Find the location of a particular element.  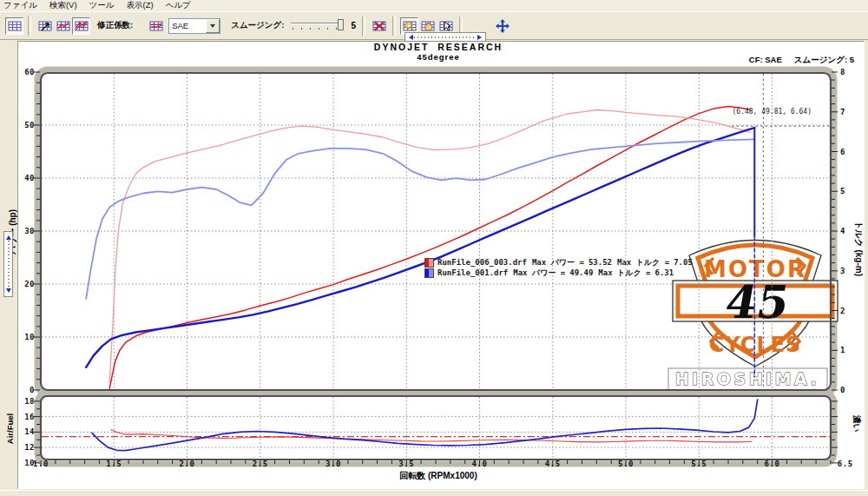

smoothing-value: 5 is located at coordinates (353, 26).